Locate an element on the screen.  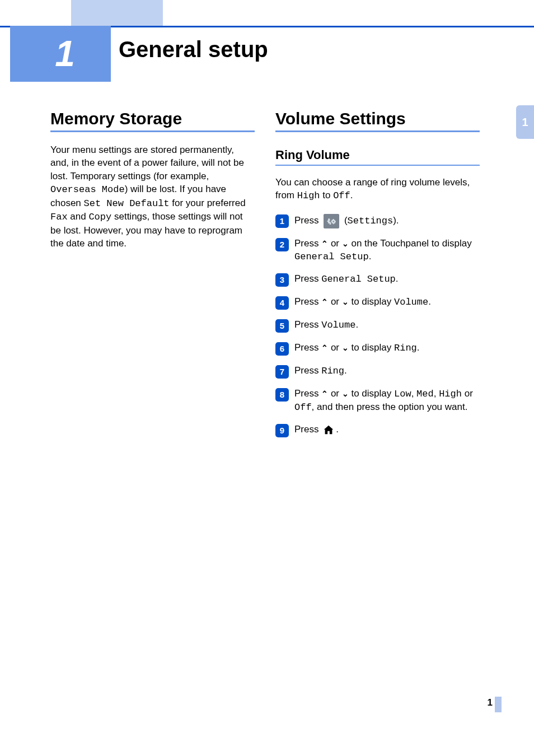
step-badge: 9 is located at coordinates (282, 431).